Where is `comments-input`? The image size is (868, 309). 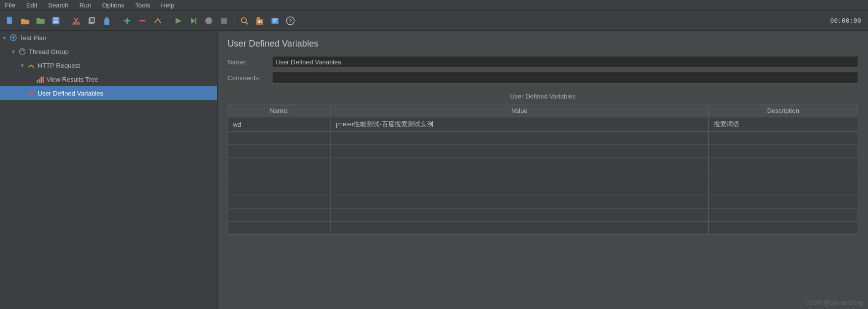 comments-input is located at coordinates (565, 78).